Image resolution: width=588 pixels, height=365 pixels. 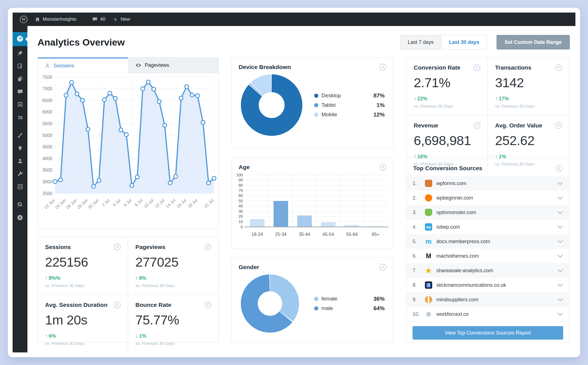 I want to click on sidebar-item-seo, so click(x=20, y=205).